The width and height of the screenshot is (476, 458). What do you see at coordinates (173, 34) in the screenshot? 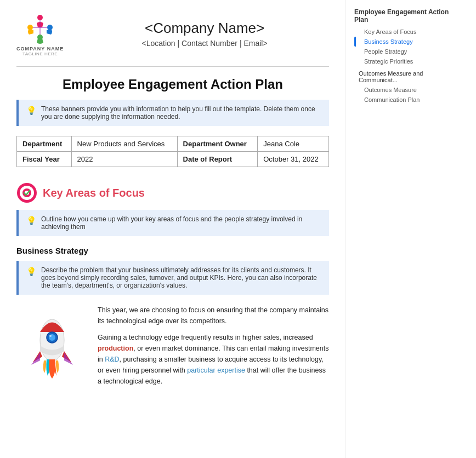
I see `header: COMPANY NAME TAGLINE HERE <Company Name>…` at bounding box center [173, 34].